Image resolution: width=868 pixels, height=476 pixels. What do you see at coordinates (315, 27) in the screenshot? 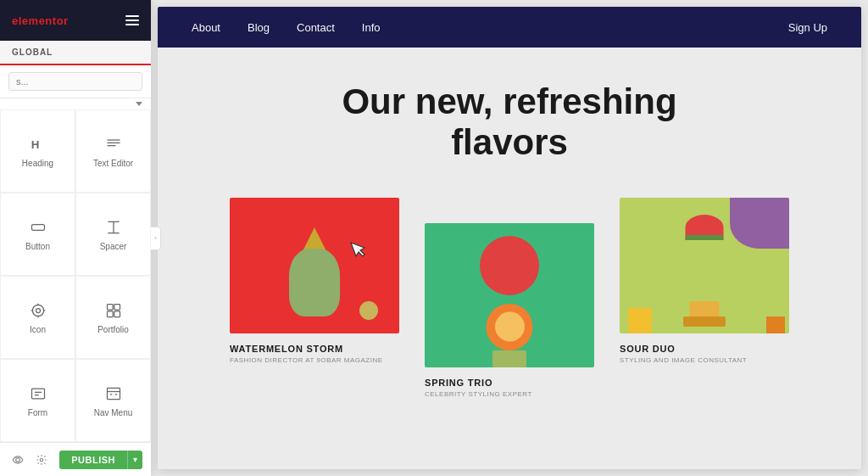
I see `nav-link-contact: Contact` at bounding box center [315, 27].